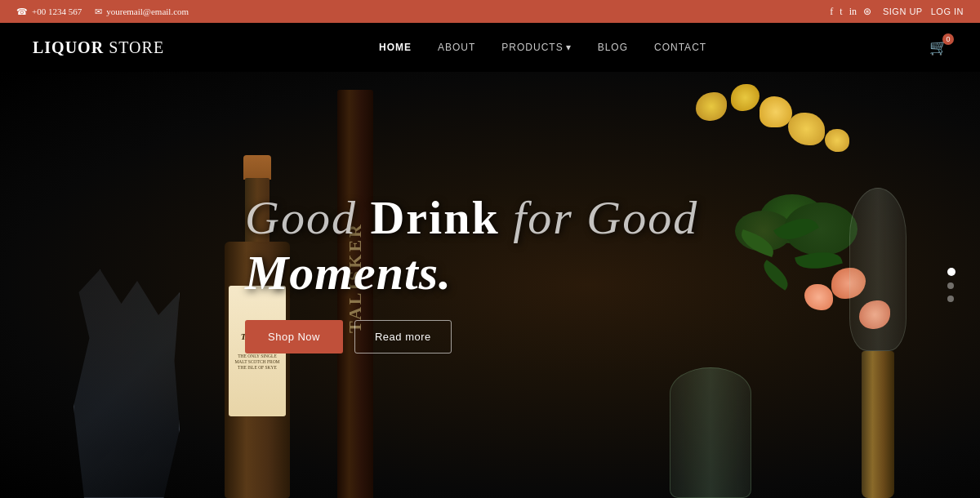 The height and width of the screenshot is (498, 980). Describe the element at coordinates (348, 273) in the screenshot. I see `hero-moments: Moments.` at that location.